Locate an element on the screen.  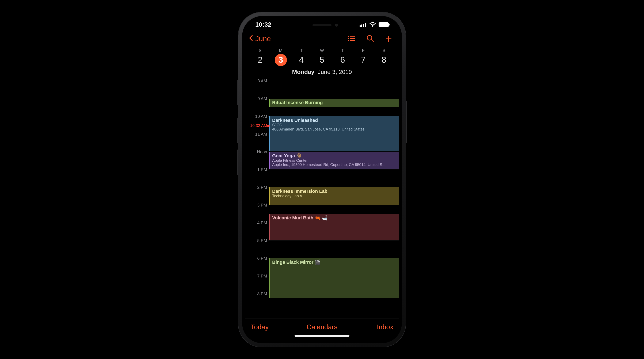
event-location: SJCC is located at coordinates (334, 125).